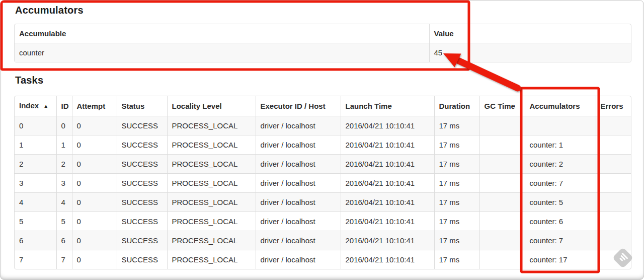  I want to click on accumulators-heading: Accumulators, so click(49, 10).